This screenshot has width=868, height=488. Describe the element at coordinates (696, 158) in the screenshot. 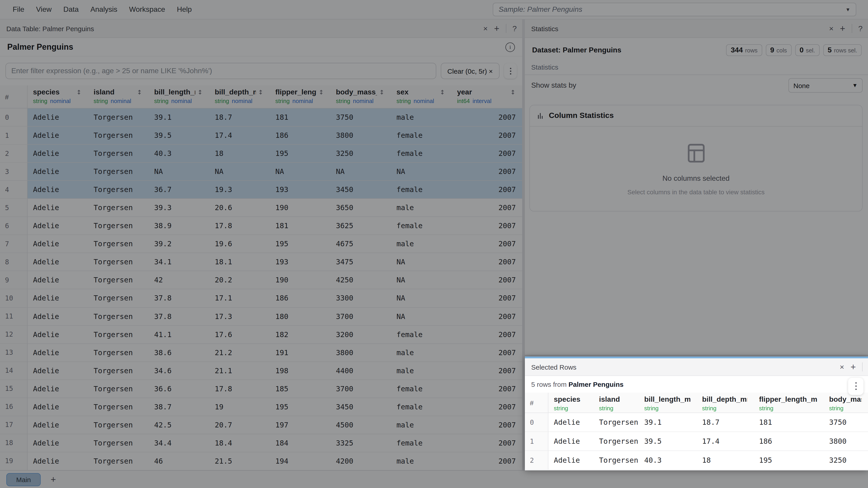

I see `column-statistics-card: Column Statistics No columns selected Se…` at that location.